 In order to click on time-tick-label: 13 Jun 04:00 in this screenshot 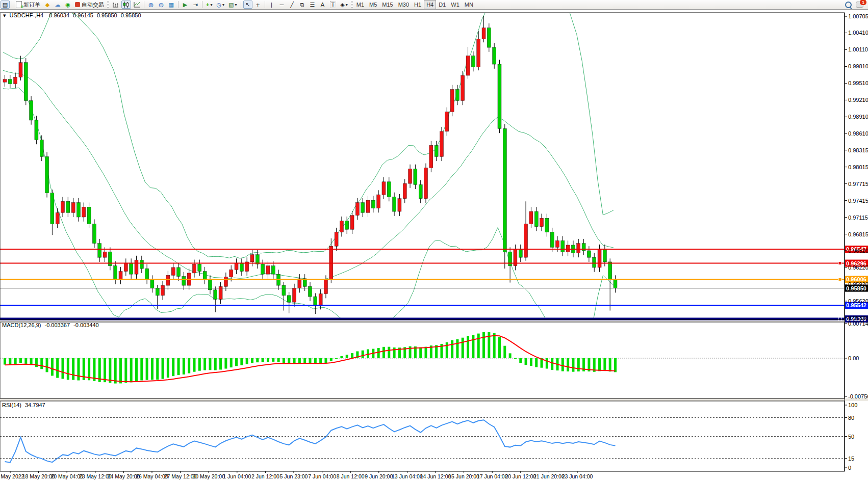, I will do `click(407, 476)`.